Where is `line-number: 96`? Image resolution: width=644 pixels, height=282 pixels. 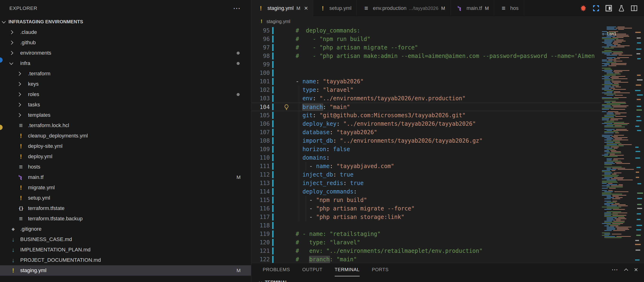 line-number: 96 is located at coordinates (260, 39).